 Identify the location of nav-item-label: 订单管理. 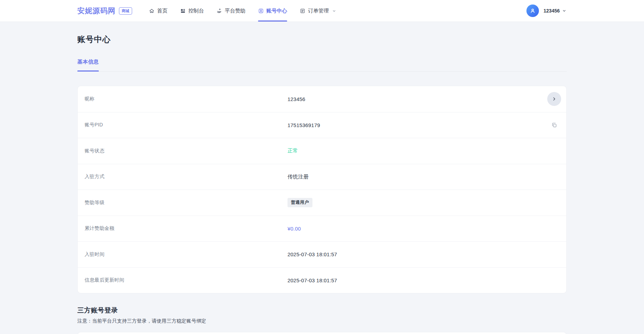
(318, 11).